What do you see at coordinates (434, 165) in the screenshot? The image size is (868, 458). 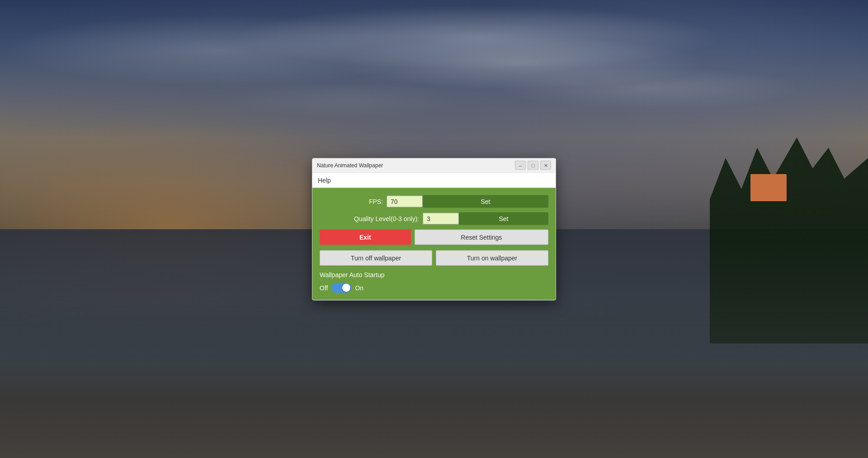 I see `titlebar: Nature Animated Wallpaper – □ ✕` at bounding box center [434, 165].